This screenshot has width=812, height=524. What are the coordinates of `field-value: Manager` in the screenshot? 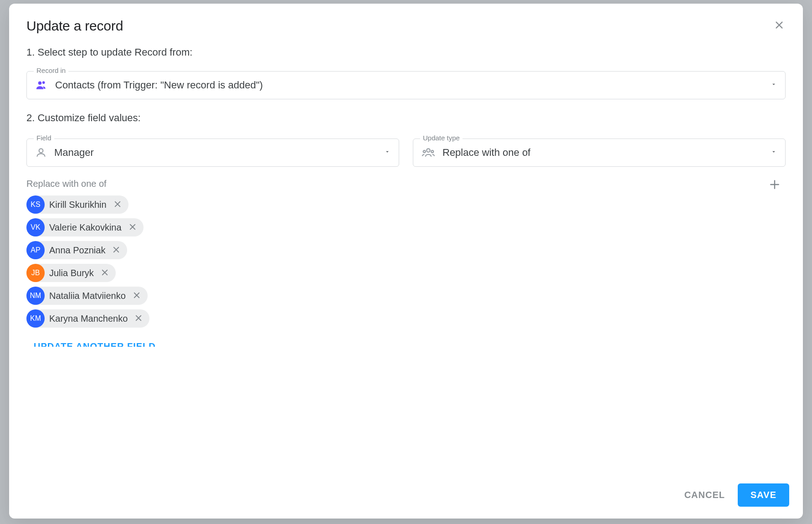 It's located at (216, 153).